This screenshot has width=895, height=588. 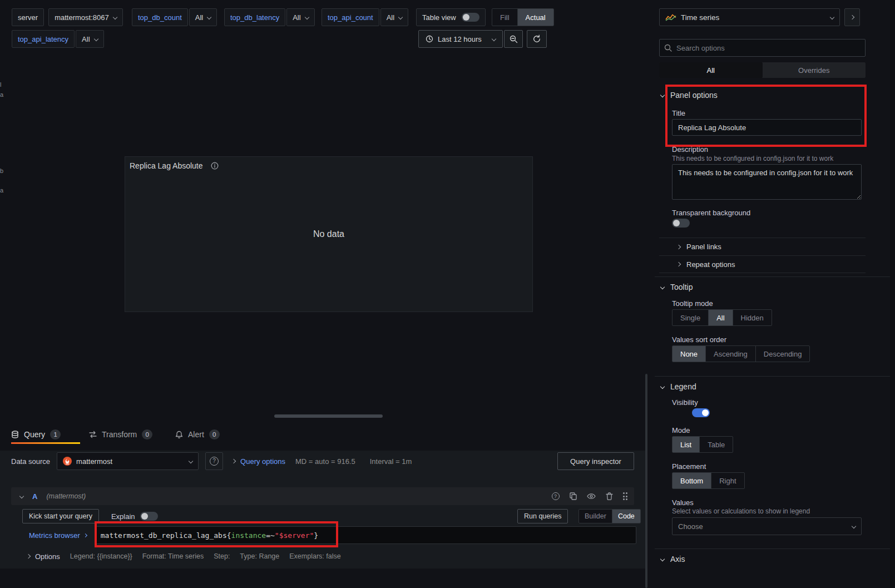 I want to click on legend-values-placeholder: Choose, so click(x=691, y=526).